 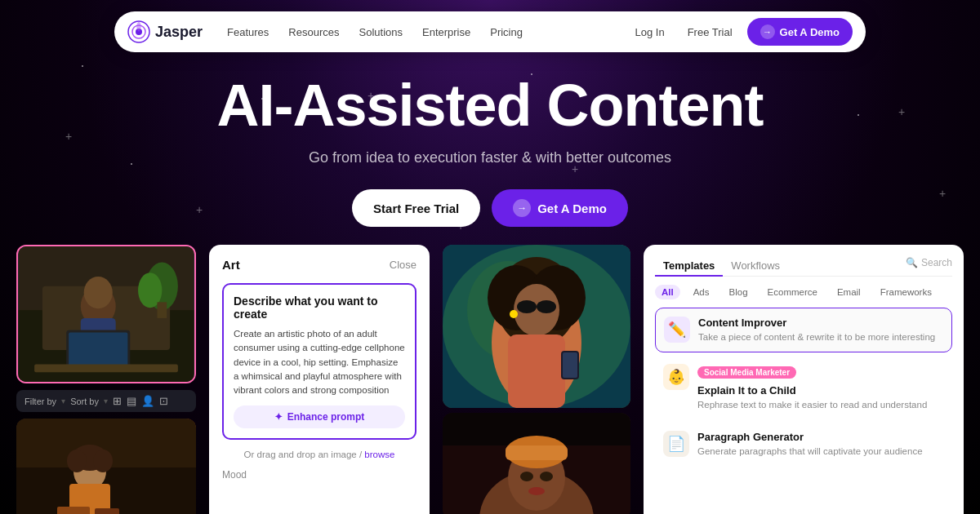 What do you see at coordinates (746, 372) in the screenshot?
I see `social-media-badge: Social Media Marketer` at bounding box center [746, 372].